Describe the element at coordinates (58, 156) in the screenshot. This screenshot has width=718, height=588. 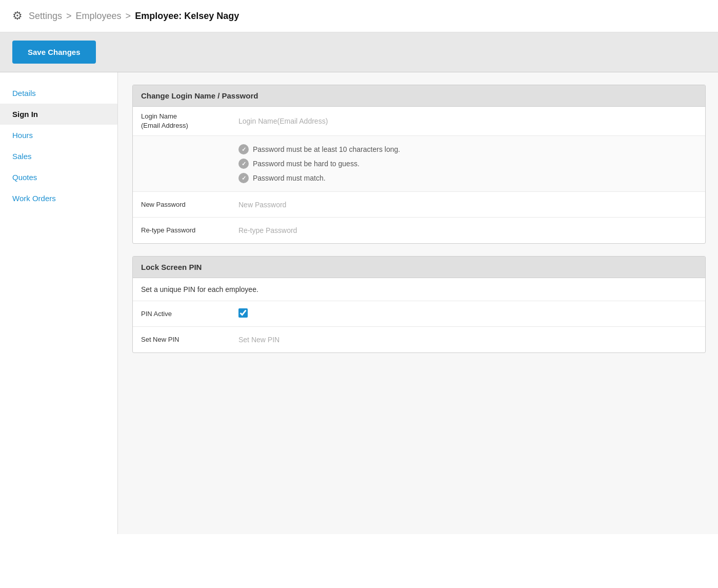
I see `sidebar-item-sales: Sales` at that location.